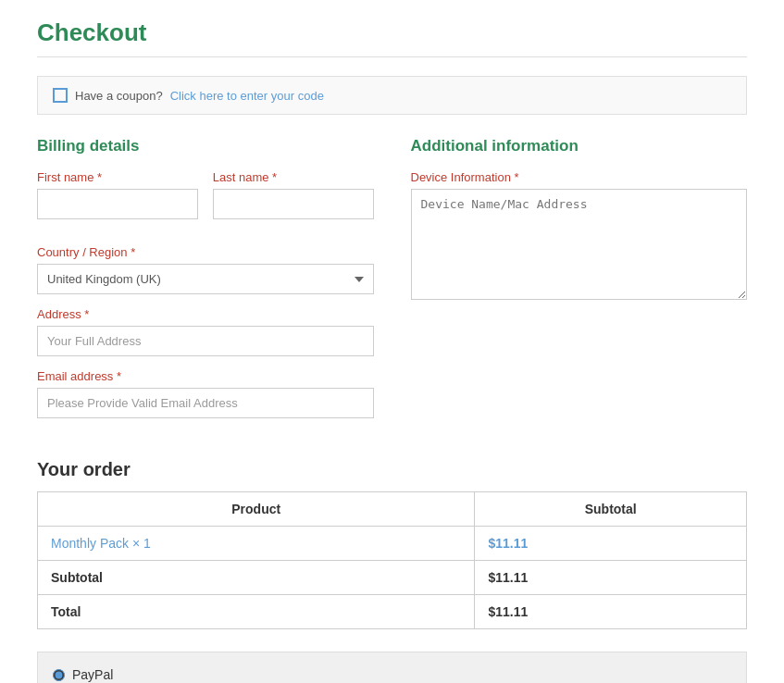 This screenshot has width=784, height=683. I want to click on col-subtotal: Subtotal, so click(611, 509).